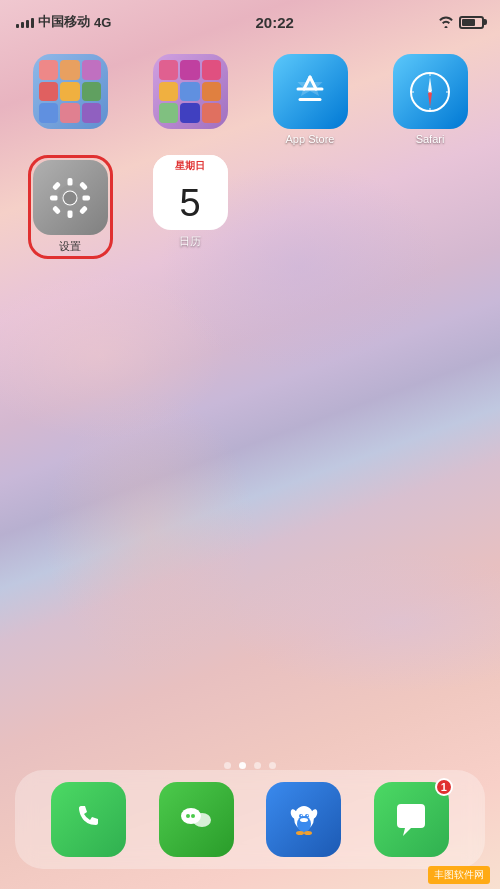  What do you see at coordinates (274, 22) in the screenshot?
I see `time-display: 20:22` at bounding box center [274, 22].